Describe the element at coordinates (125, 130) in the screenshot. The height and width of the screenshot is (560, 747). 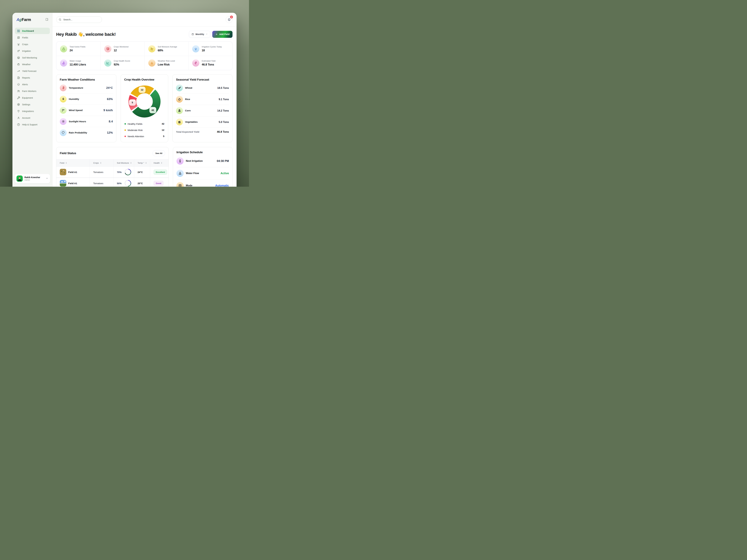
I see `legend-dot-yellow` at that location.